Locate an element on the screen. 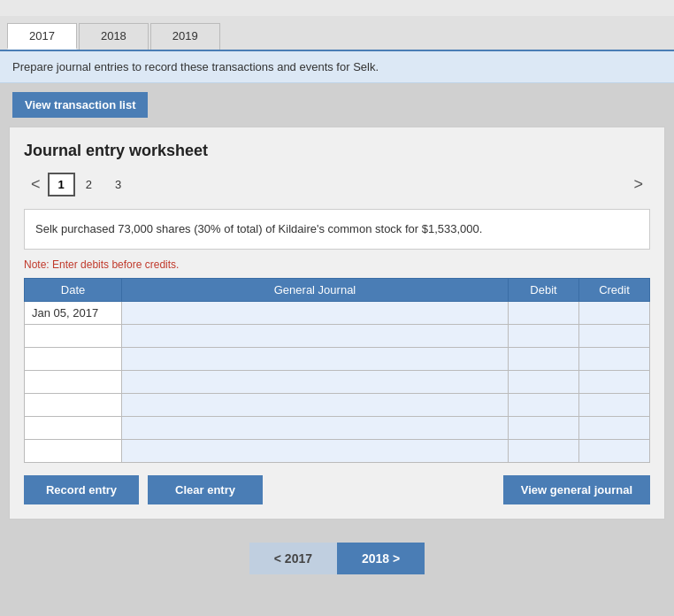 The height and width of the screenshot is (616, 674). col-credit: Credit is located at coordinates (615, 289).